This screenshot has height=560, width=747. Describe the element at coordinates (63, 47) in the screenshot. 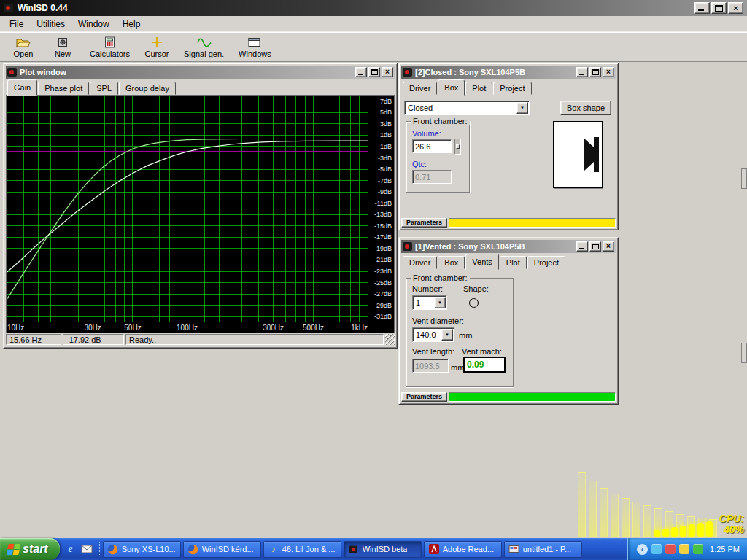

I see `toolbar-new-button: New` at that location.